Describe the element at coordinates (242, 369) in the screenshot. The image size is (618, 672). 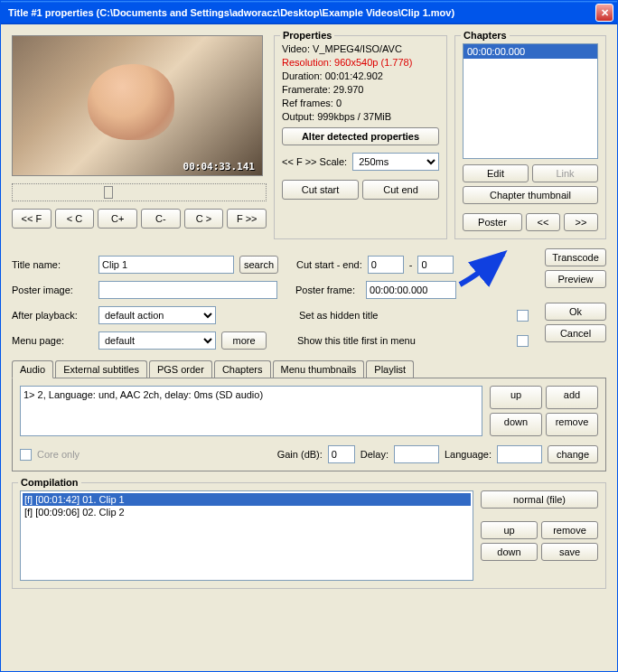
I see `tab-chapters: Chapters` at that location.